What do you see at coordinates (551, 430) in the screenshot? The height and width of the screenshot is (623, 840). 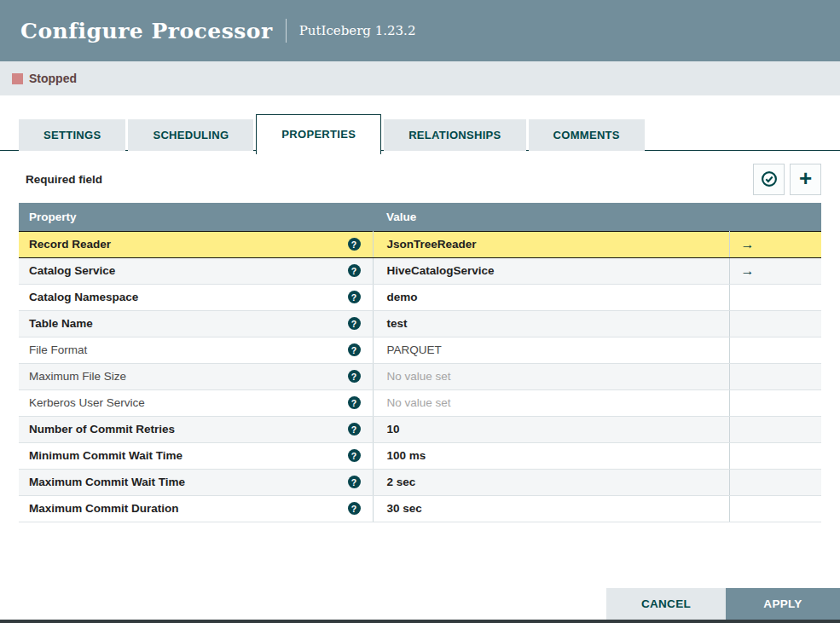 I see `property-value-cell: 10` at bounding box center [551, 430].